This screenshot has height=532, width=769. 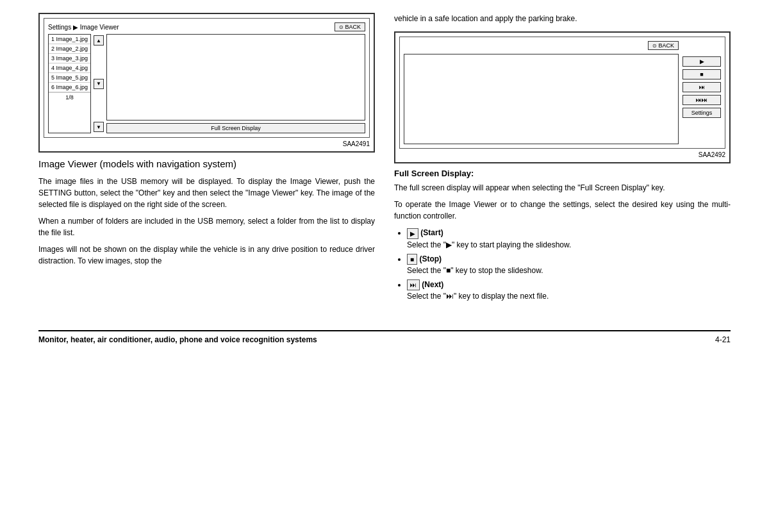 I want to click on footer-text: Monitor, heater, air conditioner, audio,…, so click(x=178, y=340).